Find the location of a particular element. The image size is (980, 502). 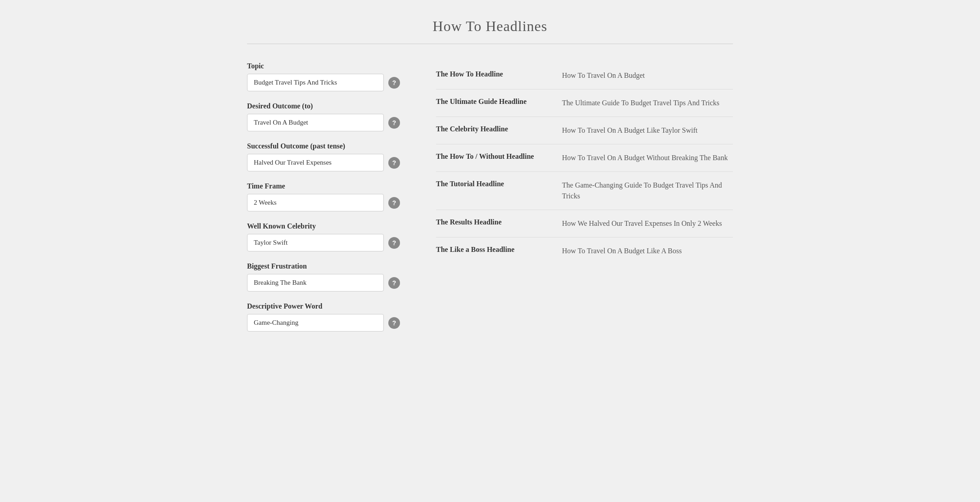

label-frustration: Biggest Frustration is located at coordinates (324, 266).